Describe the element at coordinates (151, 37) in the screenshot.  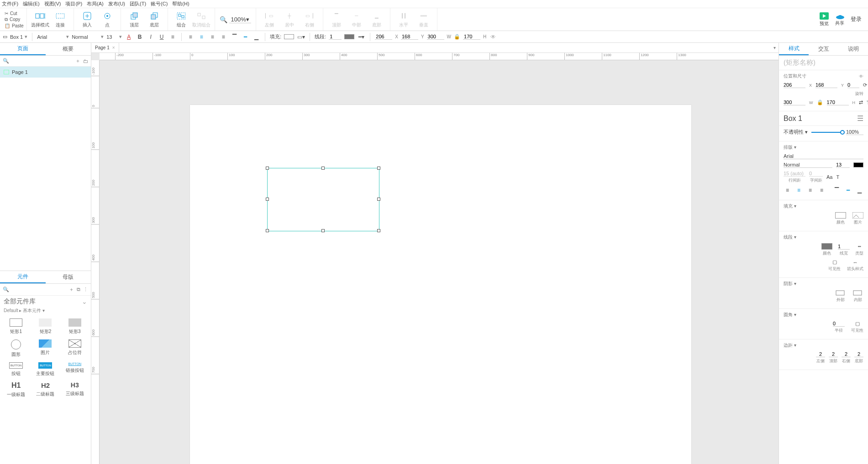
I see `italic-button: I` at that location.